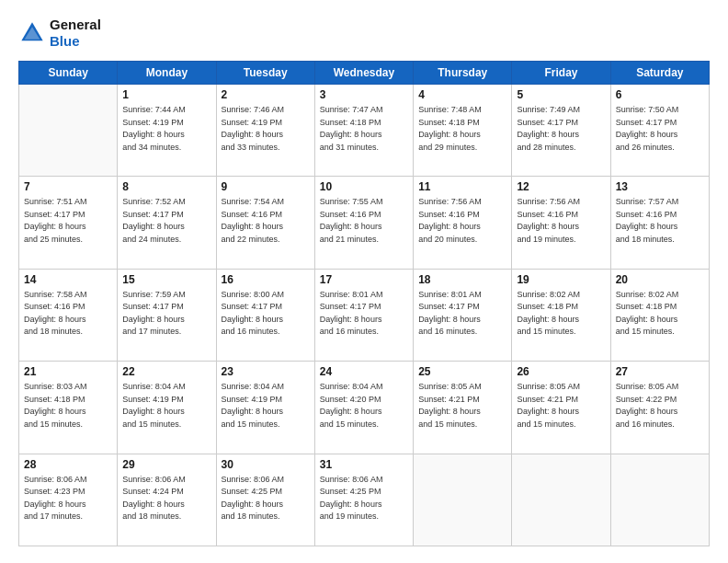 This screenshot has height=563, width=728. I want to click on day-header-tuesday: Tuesday, so click(265, 74).